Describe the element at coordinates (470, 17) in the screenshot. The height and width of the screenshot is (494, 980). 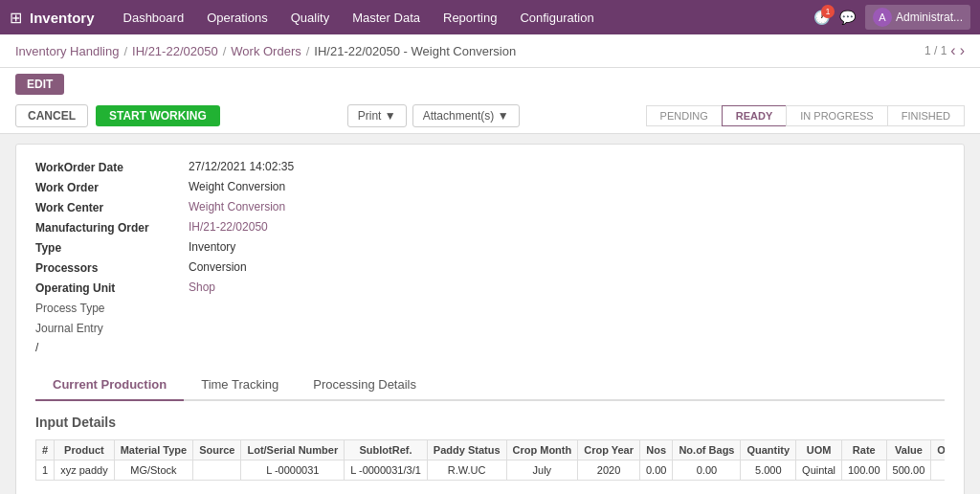
I see `nav-reporting: Reporting` at that location.